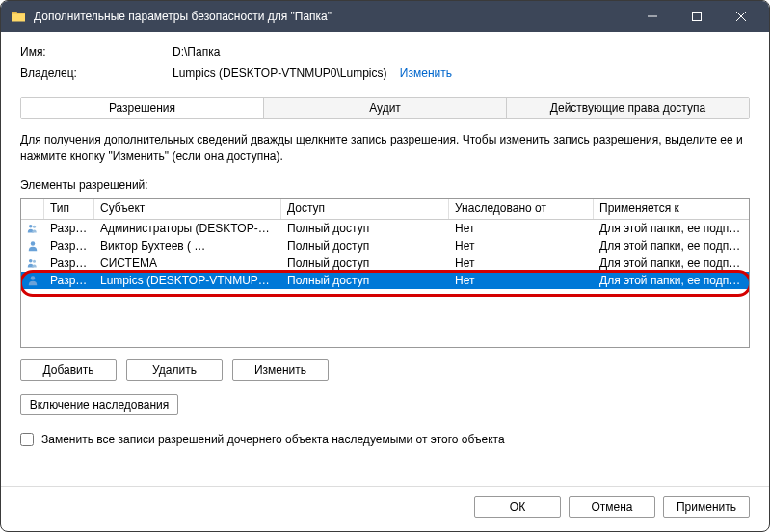 The width and height of the screenshot is (770, 532). What do you see at coordinates (68, 370) in the screenshot?
I see `add-button: Добавить` at bounding box center [68, 370].